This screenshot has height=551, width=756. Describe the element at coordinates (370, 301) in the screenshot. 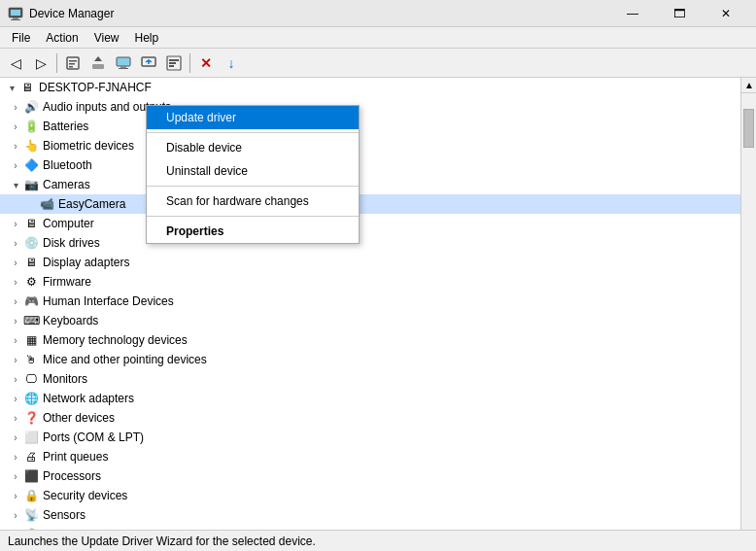

I see `tree-item-humaninterface: ›🎮Human Interface Devices` at that location.